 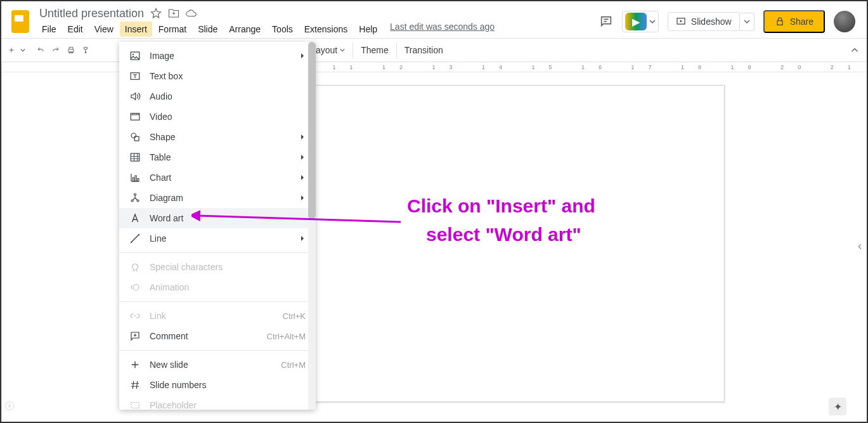 What do you see at coordinates (104, 29) in the screenshot?
I see `menu-view: View` at bounding box center [104, 29].